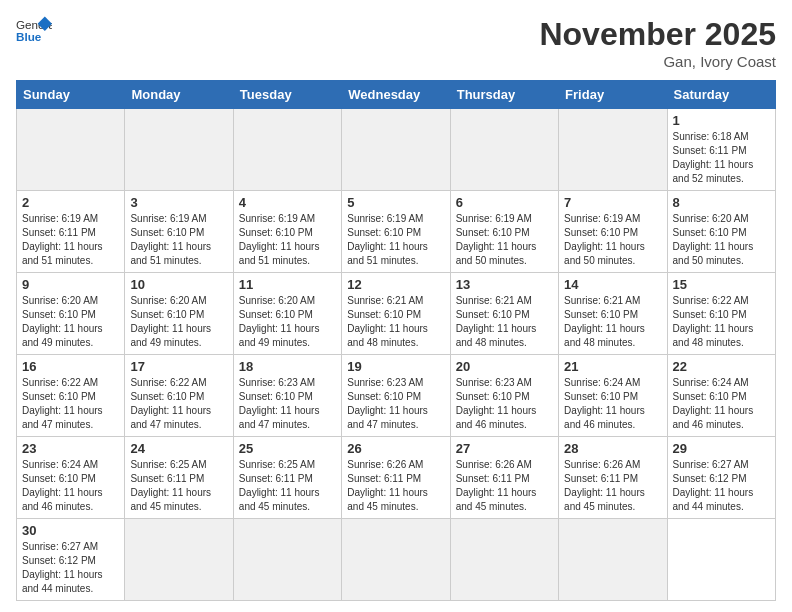  I want to click on day-info: Sunrise: 6:19 AMSunset: 6:11 PMDaylight:…, so click(70, 240).